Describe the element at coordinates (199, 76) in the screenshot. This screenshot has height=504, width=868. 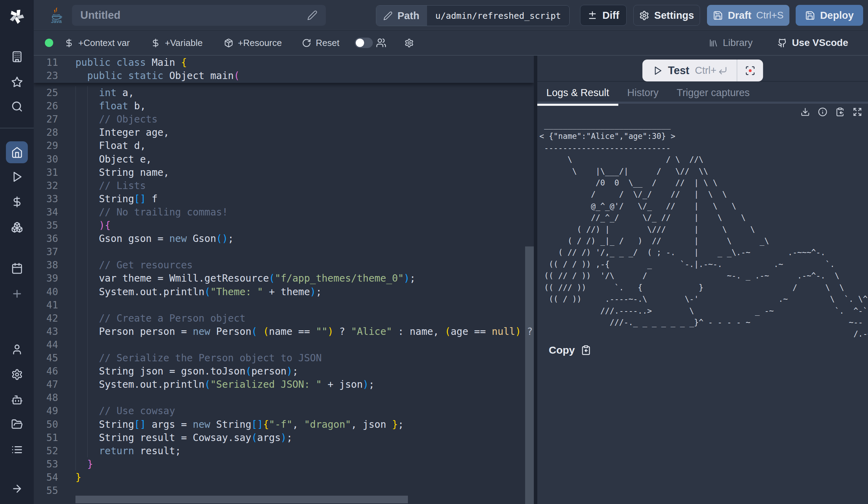
I see `code-token: Object main` at that location.